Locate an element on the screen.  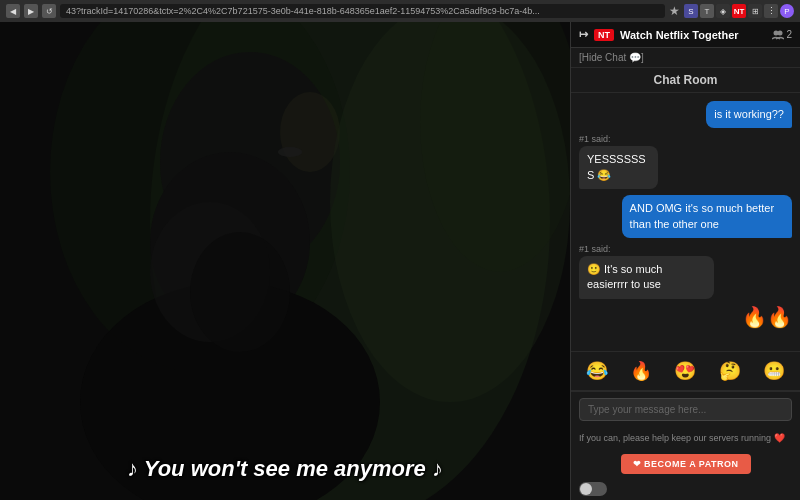
message-4-sender: #1 said: is located at coordinates (663, 249).